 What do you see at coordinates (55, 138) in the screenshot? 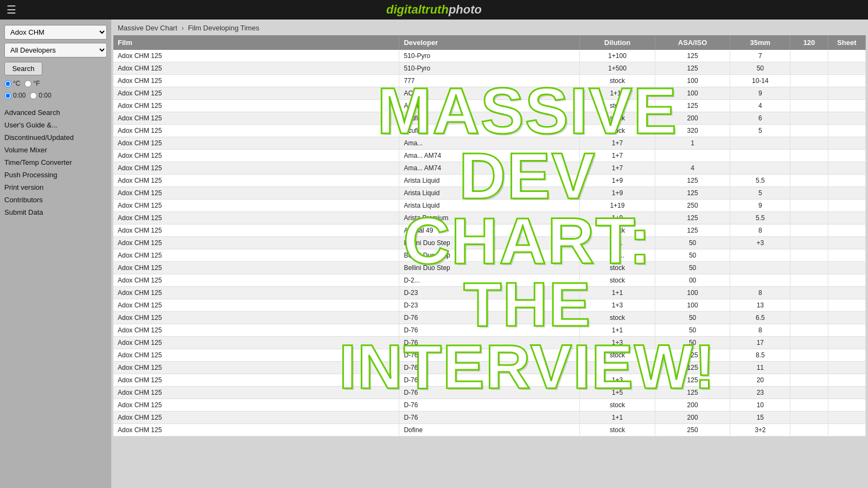
I see `sidebar-item-discontinued: Discontinued/Updated` at bounding box center [55, 138].